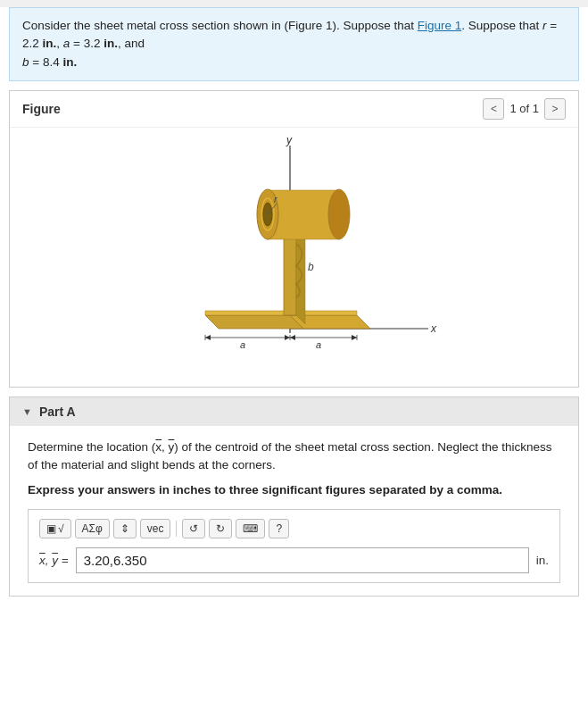 The width and height of the screenshot is (588, 701). Describe the element at coordinates (555, 109) in the screenshot. I see `figure-next-button: >` at that location.